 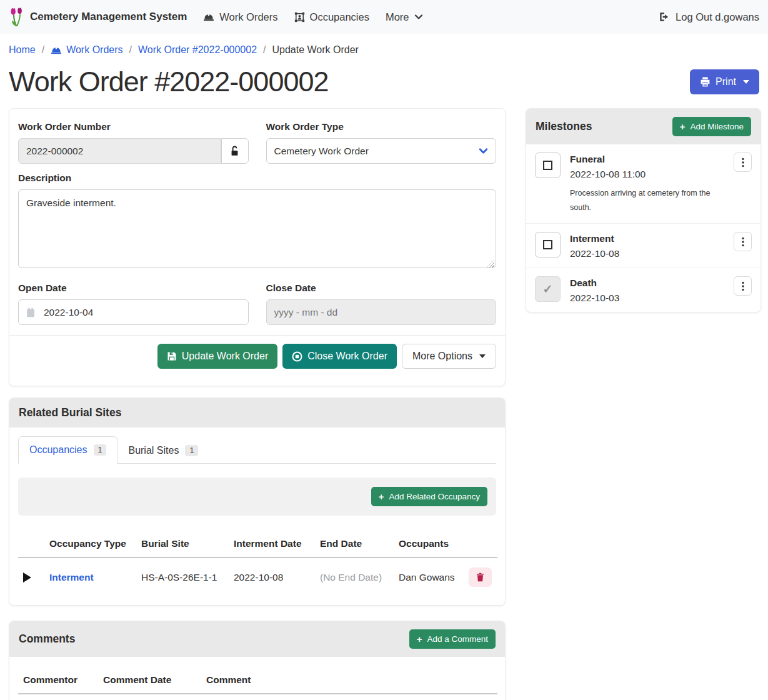 I want to click on burial-site-cell: HS-A-0S-26E-1-1, so click(x=182, y=577).